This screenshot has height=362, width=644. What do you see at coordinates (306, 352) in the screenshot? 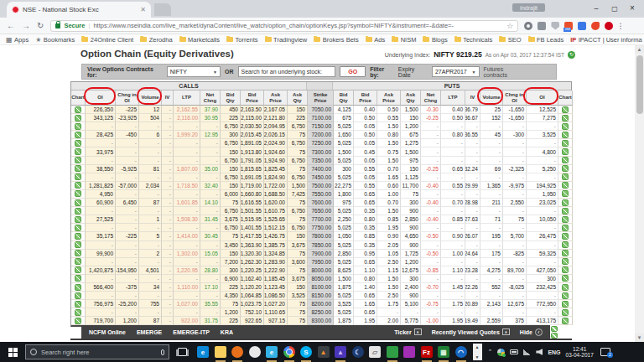
I see `skype-icon: S` at bounding box center [306, 352].